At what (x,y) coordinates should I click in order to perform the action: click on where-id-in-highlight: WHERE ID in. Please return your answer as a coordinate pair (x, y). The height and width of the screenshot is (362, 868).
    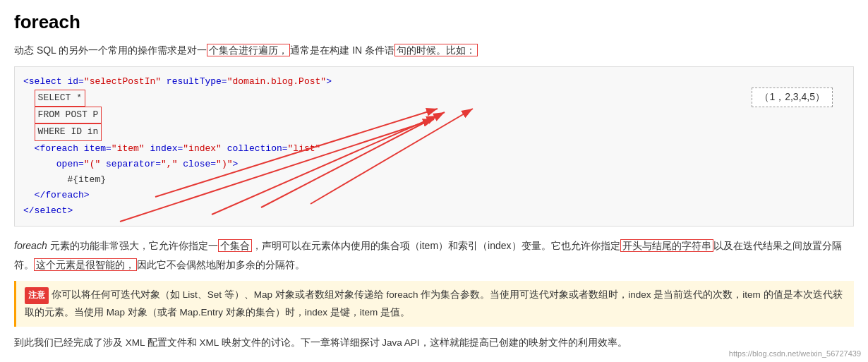
    Looking at the image, I should click on (68, 132).